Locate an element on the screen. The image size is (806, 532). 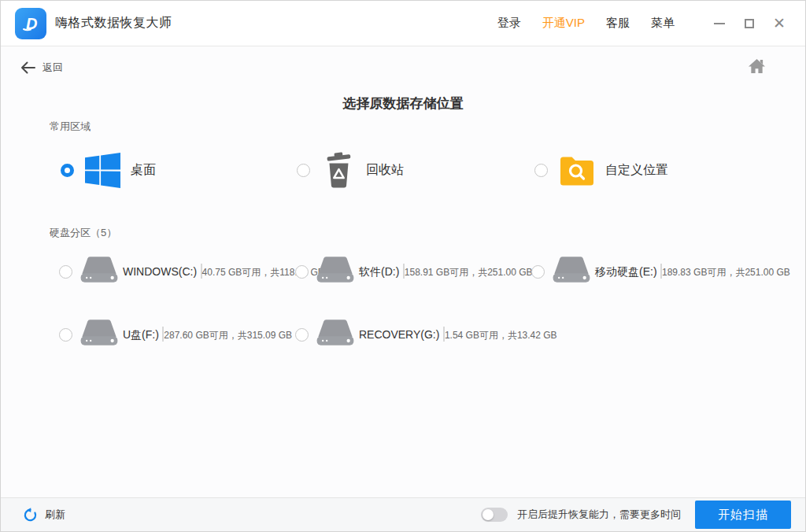
menu-link: 菜单 is located at coordinates (663, 24).